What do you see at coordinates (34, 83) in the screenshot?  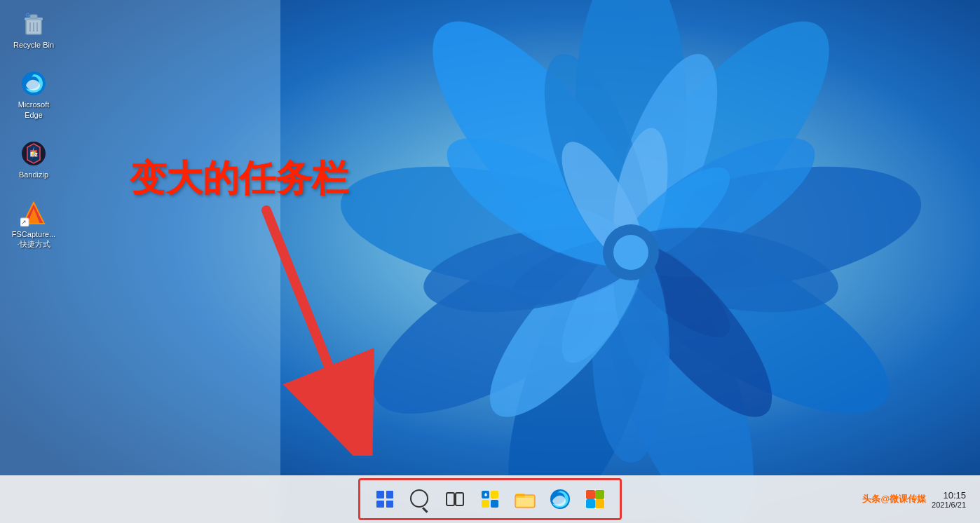 I see `edge-image` at bounding box center [34, 83].